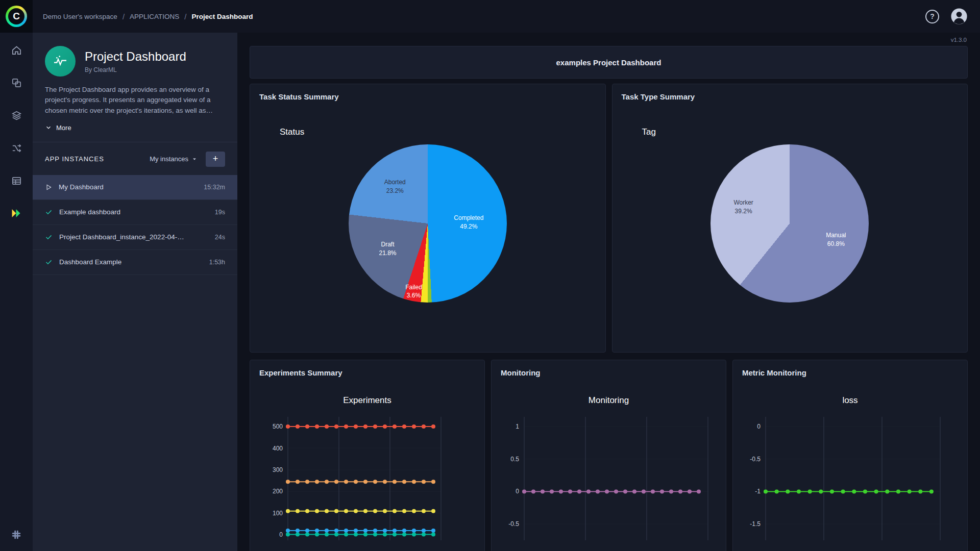  What do you see at coordinates (16, 16) in the screenshot?
I see `clearml-logo-icon: C` at bounding box center [16, 16].